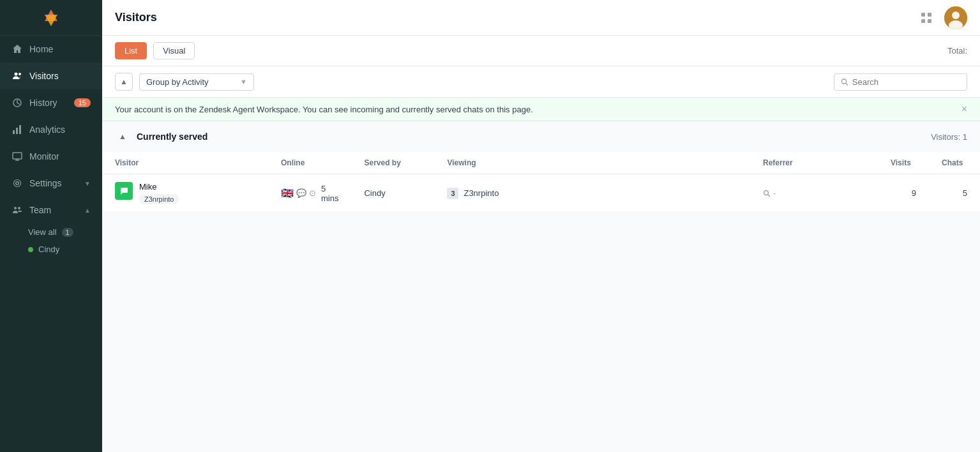 Image resolution: width=980 pixels, height=452 pixels. I want to click on section-collapse-button: ▲, so click(123, 137).